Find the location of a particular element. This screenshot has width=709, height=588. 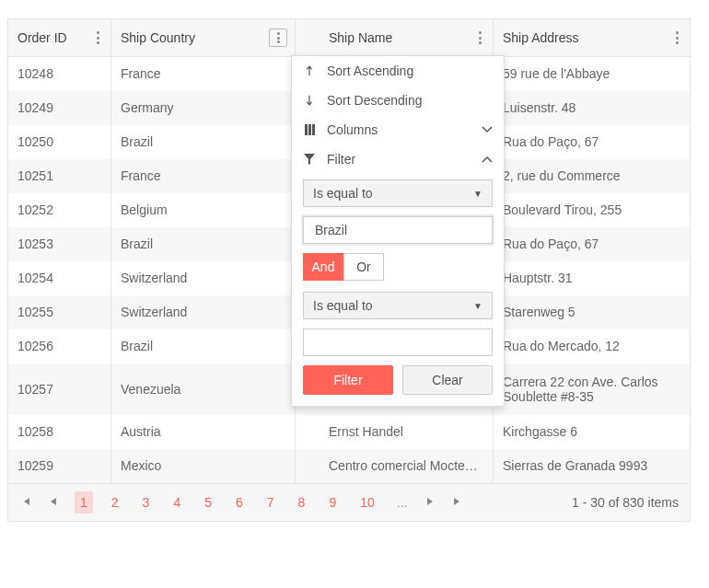

filter-panel: Is equal to ▼ And Or Is equal to ▼ Filte… is located at coordinates (398, 290).